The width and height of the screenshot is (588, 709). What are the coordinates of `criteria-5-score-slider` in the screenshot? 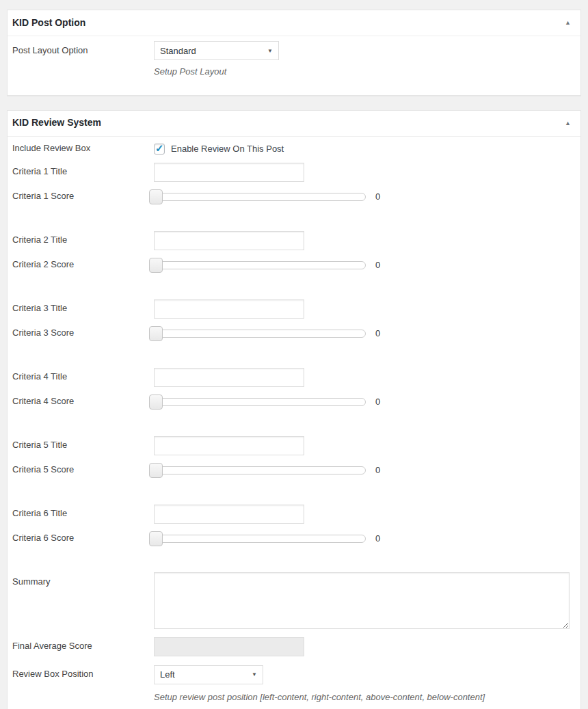 It's located at (257, 470).